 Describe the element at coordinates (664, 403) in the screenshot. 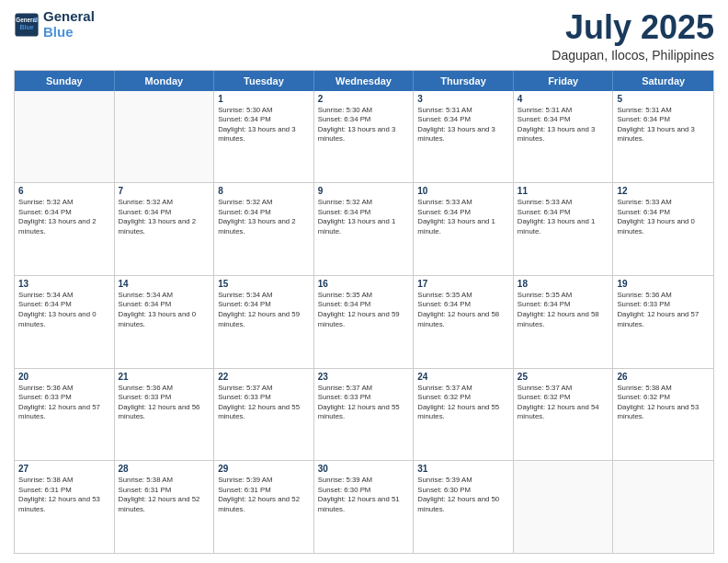

I see `day-info: Sunrise: 5:38 AM Sunset: 6:32 PM Dayligh…` at that location.